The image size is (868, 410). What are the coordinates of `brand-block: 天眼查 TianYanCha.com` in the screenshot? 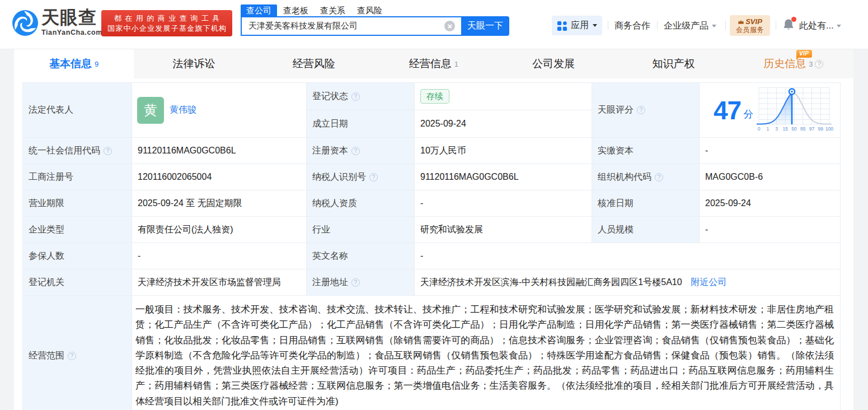 It's located at (69, 22).